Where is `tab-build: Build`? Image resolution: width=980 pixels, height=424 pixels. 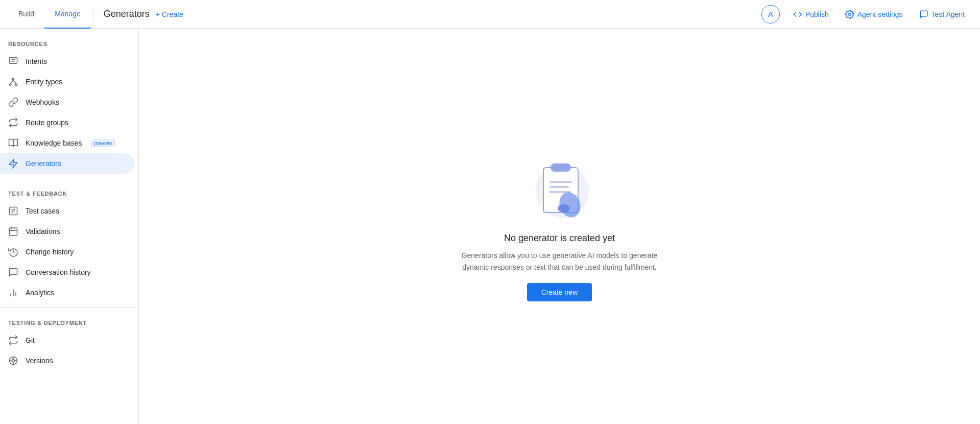 tab-build: Build is located at coordinates (27, 14).